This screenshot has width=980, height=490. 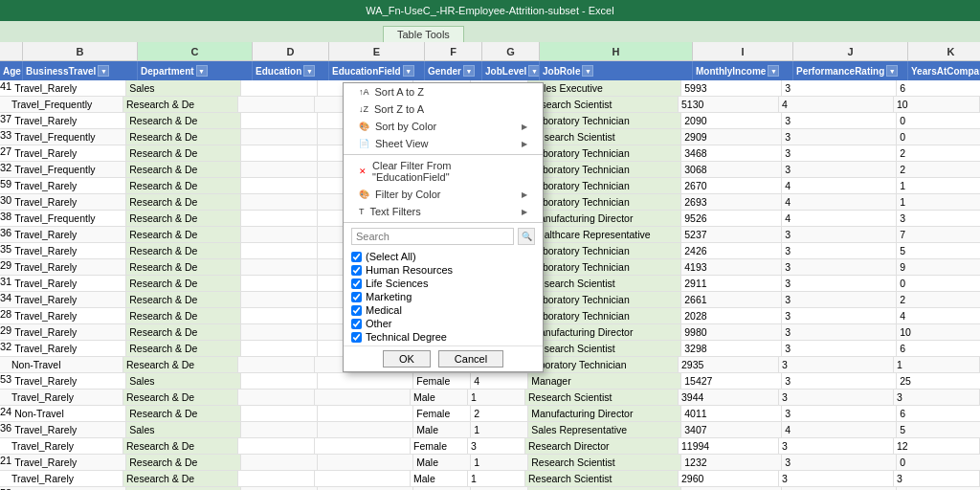 What do you see at coordinates (433, 236) in the screenshot?
I see `search-input` at bounding box center [433, 236].